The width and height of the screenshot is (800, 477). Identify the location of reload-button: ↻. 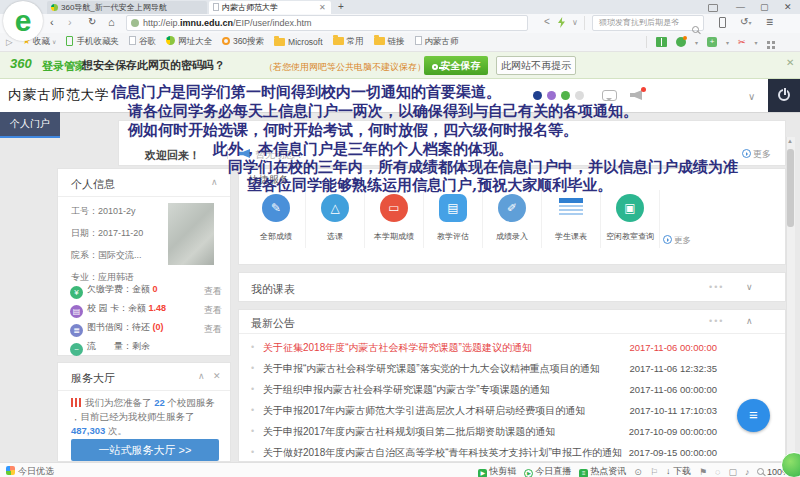
(92, 22).